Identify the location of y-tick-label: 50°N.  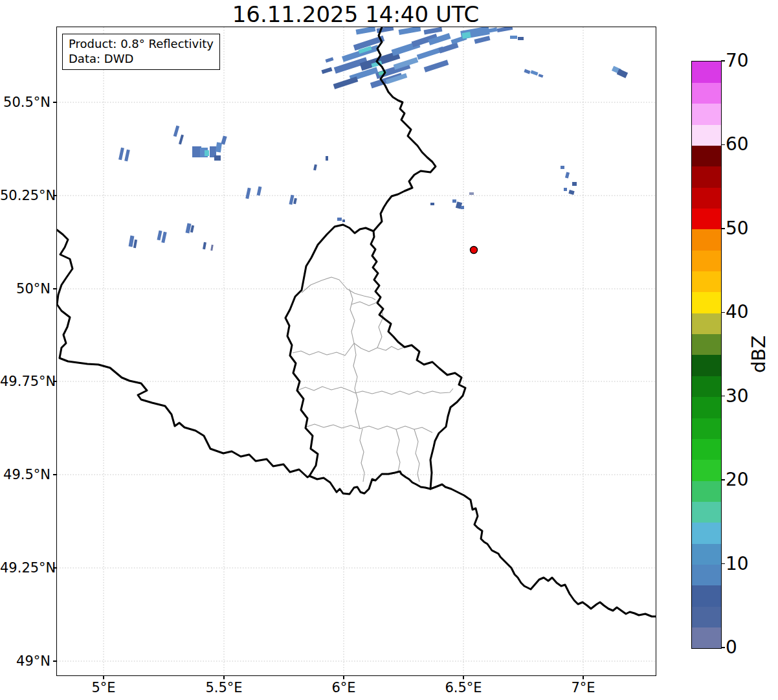
(25, 289).